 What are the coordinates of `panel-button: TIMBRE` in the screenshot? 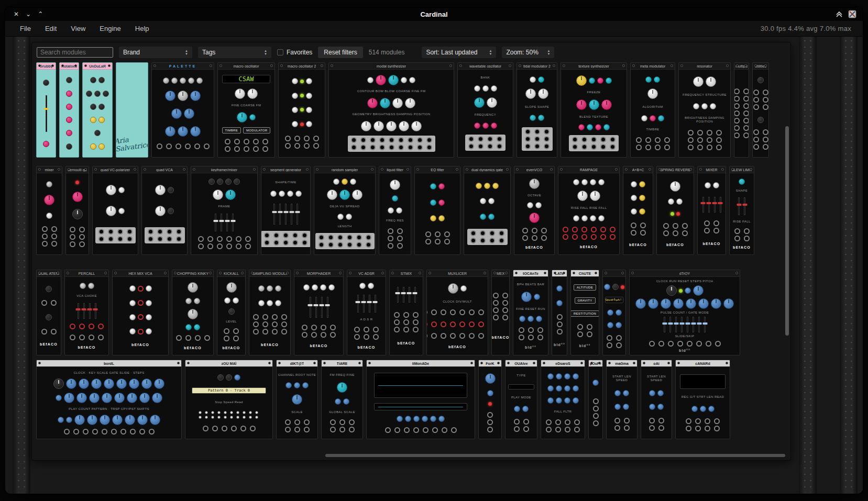 It's located at (232, 130).